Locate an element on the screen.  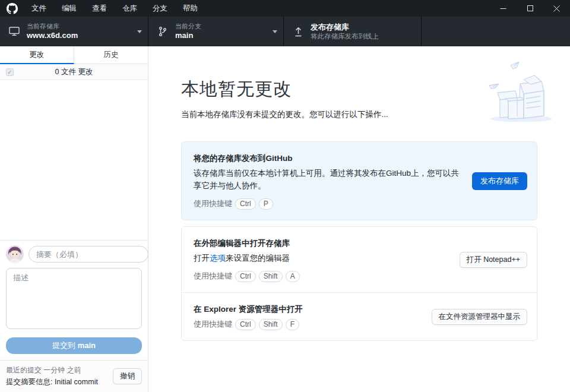
undo-commit-button: 撤销 is located at coordinates (127, 377).